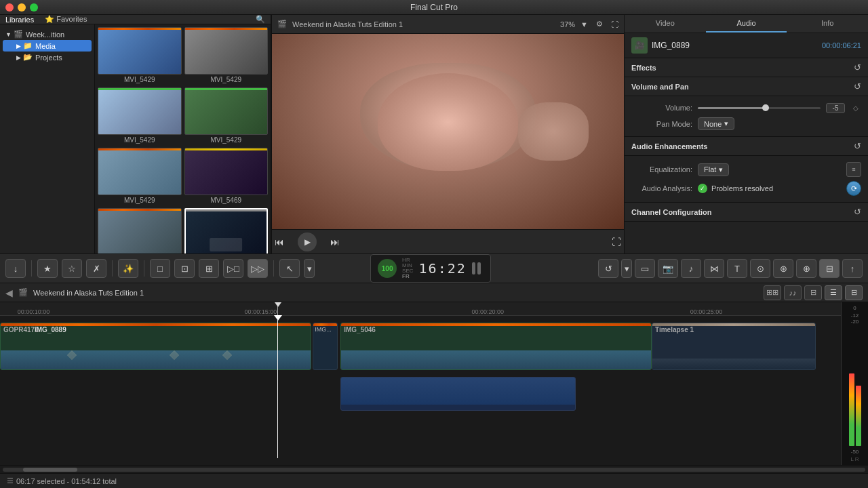 This screenshot has height=488, width=868. What do you see at coordinates (458, 394) in the screenshot?
I see `table-row` at bounding box center [458, 394].